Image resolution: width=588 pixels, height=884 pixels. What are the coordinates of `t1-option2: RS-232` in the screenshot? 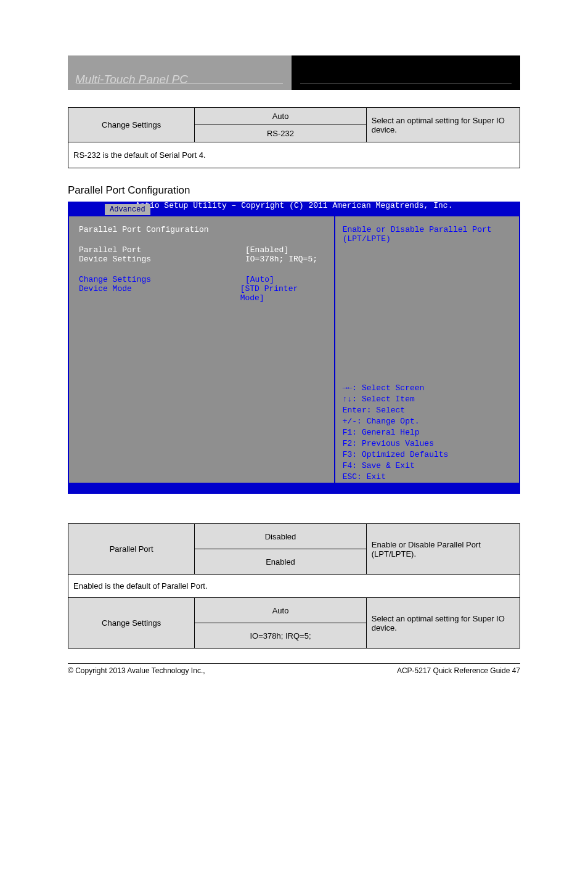 It's located at (281, 134).